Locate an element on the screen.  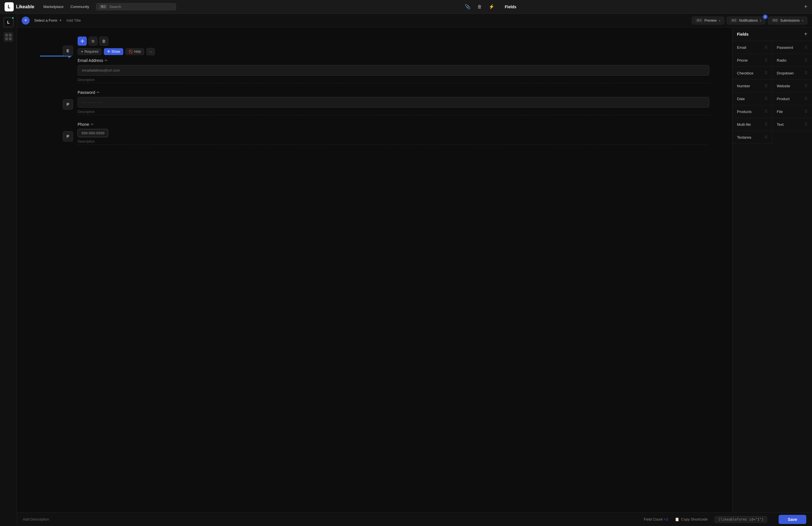
logo-area: L Likeable is located at coordinates (19, 7).